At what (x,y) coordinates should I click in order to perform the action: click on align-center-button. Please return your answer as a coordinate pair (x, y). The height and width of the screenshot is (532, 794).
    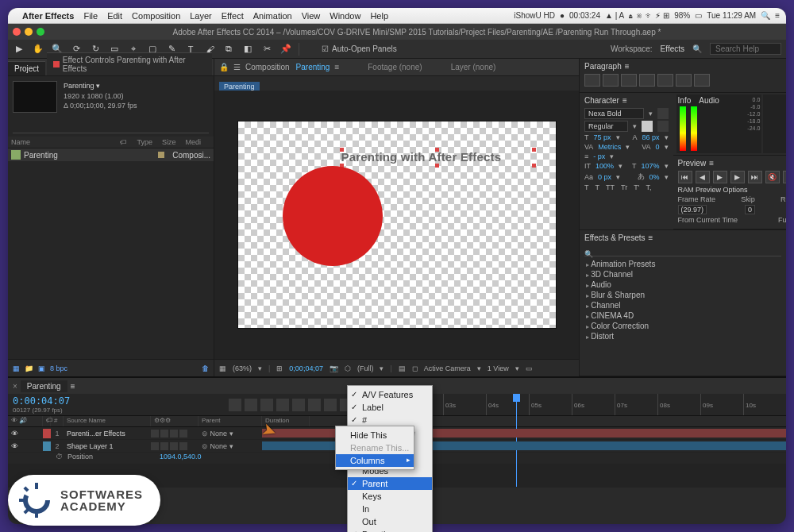
    Looking at the image, I should click on (611, 80).